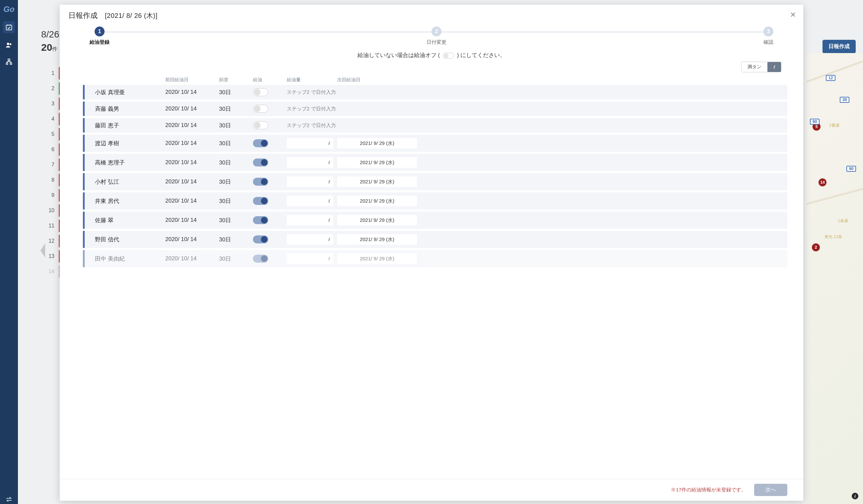 Image resolution: width=863 pixels, height=504 pixels. What do you see at coordinates (399, 55) in the screenshot?
I see `hint-pre: 給油していない場合は給油オフ (` at bounding box center [399, 55].